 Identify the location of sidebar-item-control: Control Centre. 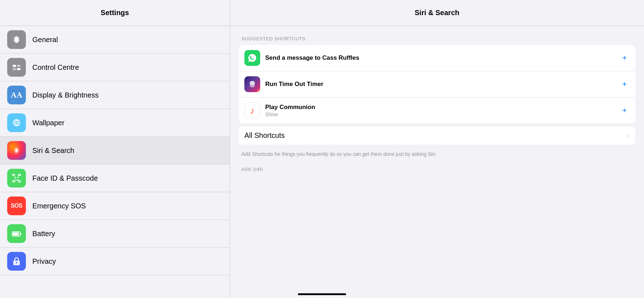
(115, 68).